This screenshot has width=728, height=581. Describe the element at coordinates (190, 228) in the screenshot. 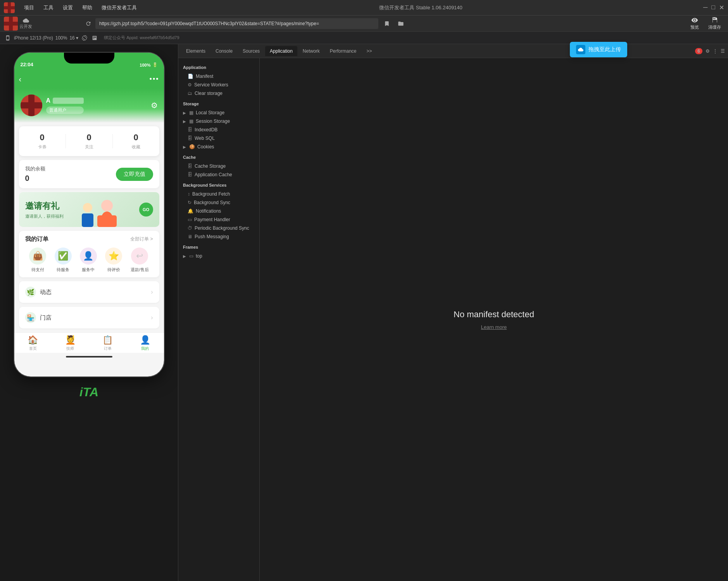

I see `periodicbg-icon: ⏱` at that location.